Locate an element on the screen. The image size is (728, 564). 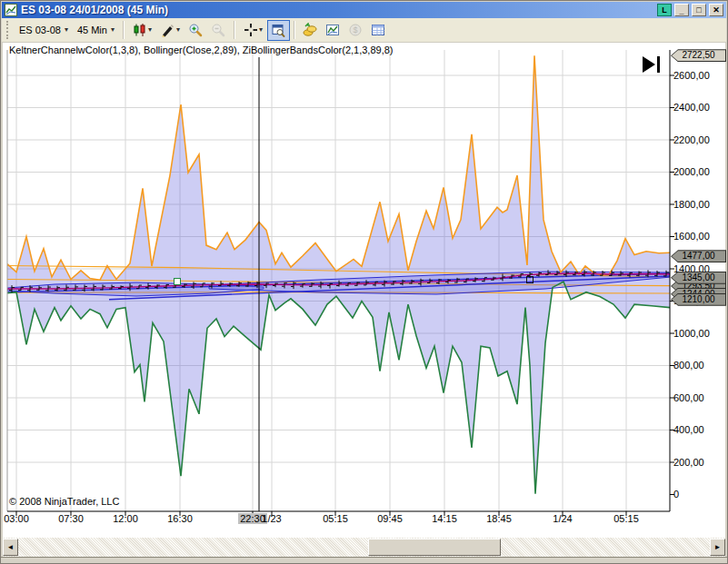
toolbar-grip is located at coordinates (8, 30).